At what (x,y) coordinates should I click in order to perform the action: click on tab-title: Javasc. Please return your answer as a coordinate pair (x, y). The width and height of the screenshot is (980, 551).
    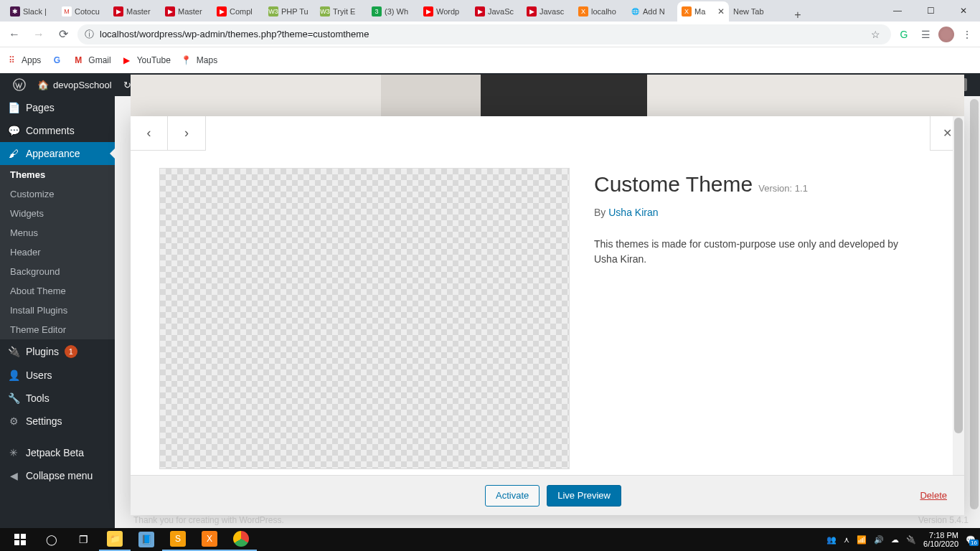
    Looking at the image, I should click on (552, 11).